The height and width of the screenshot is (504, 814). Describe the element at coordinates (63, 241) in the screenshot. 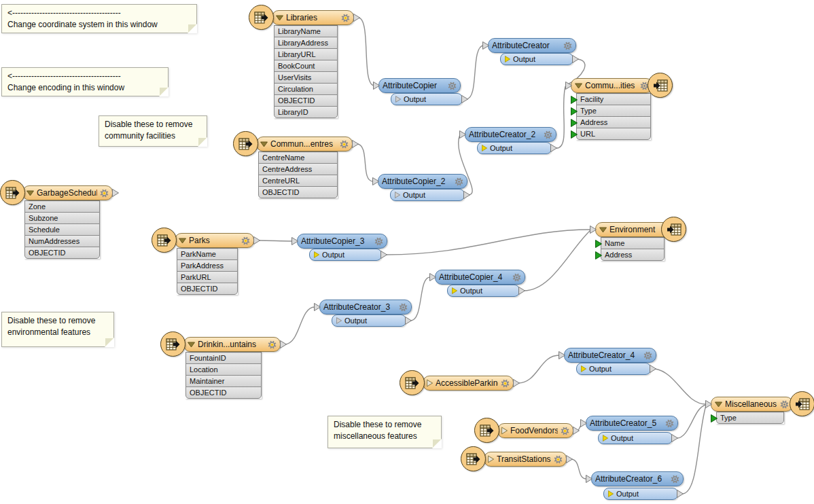

I see `attribute-row: NumAddresses` at that location.